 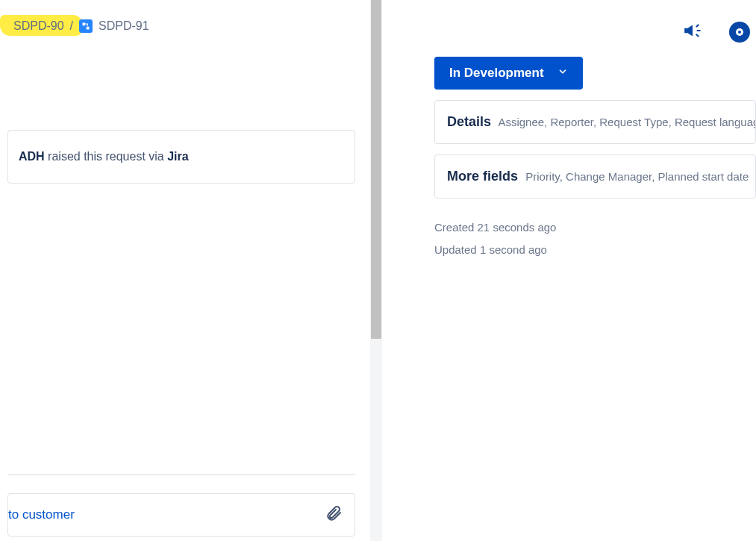 What do you see at coordinates (596, 250) in the screenshot?
I see `updated-label: Updated 1 second ago` at bounding box center [596, 250].